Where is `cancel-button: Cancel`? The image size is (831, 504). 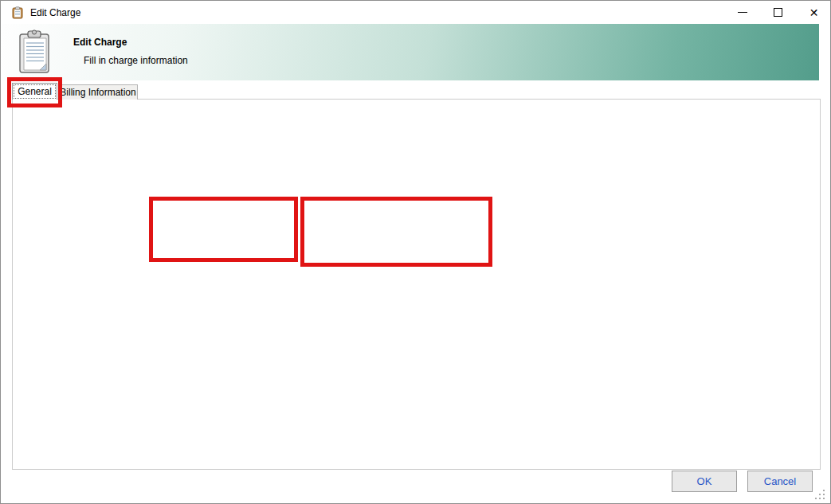 cancel-button: Cancel is located at coordinates (780, 481).